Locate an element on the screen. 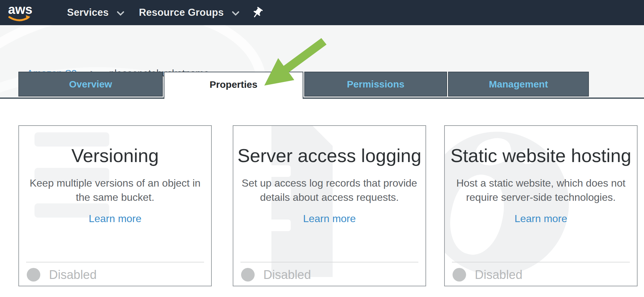 The image size is (644, 297). aws-logo-icon: aws is located at coordinates (21, 13).